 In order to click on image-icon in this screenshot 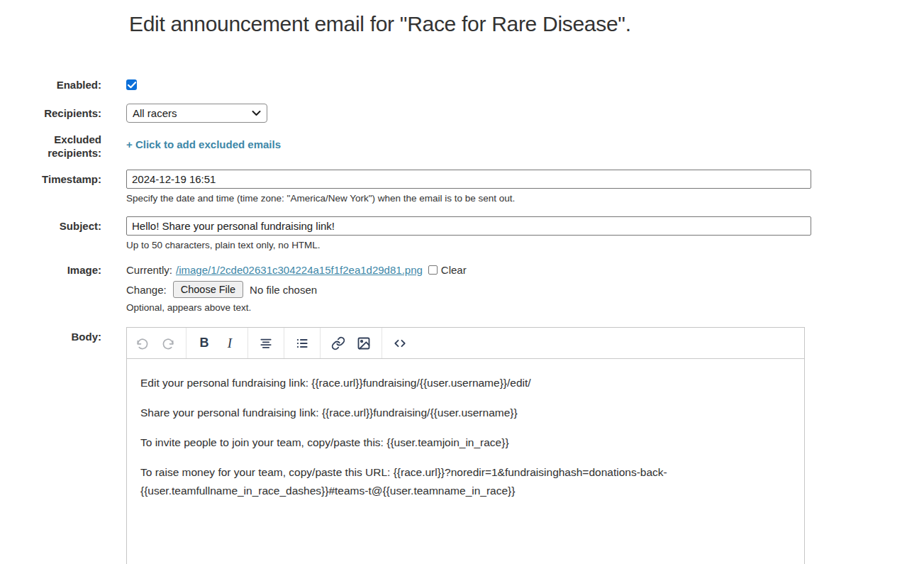, I will do `click(364, 343)`.